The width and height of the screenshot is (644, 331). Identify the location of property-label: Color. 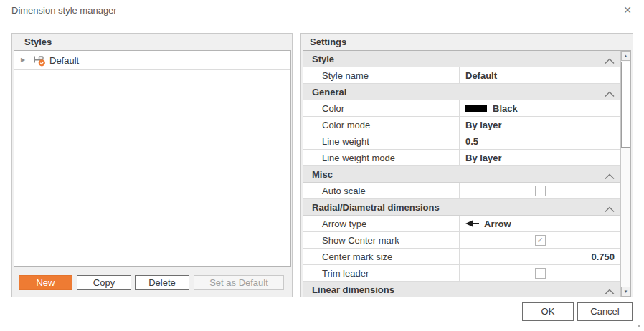
(382, 108).